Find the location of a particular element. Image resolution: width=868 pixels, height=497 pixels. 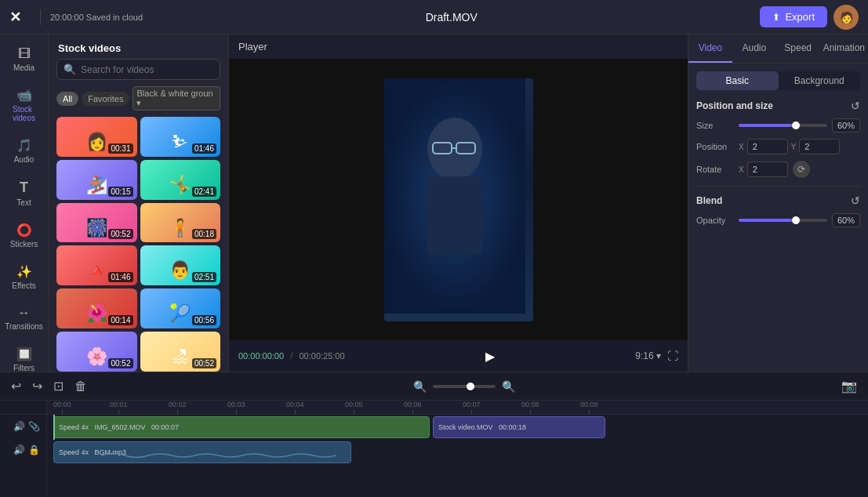

zoom-in-button: 🔍 is located at coordinates (508, 386).